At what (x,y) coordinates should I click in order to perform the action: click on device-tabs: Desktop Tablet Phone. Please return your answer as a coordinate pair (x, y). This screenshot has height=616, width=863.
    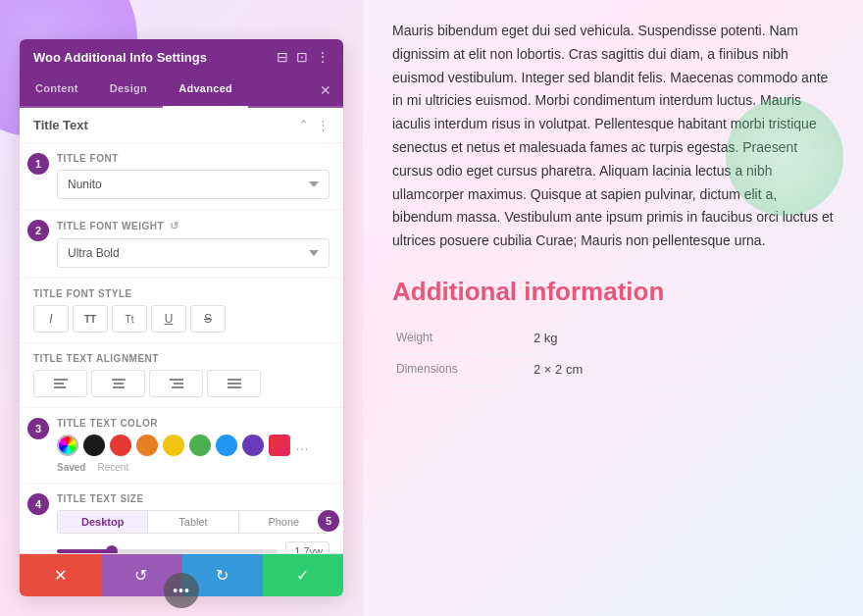
    Looking at the image, I should click on (193, 522).